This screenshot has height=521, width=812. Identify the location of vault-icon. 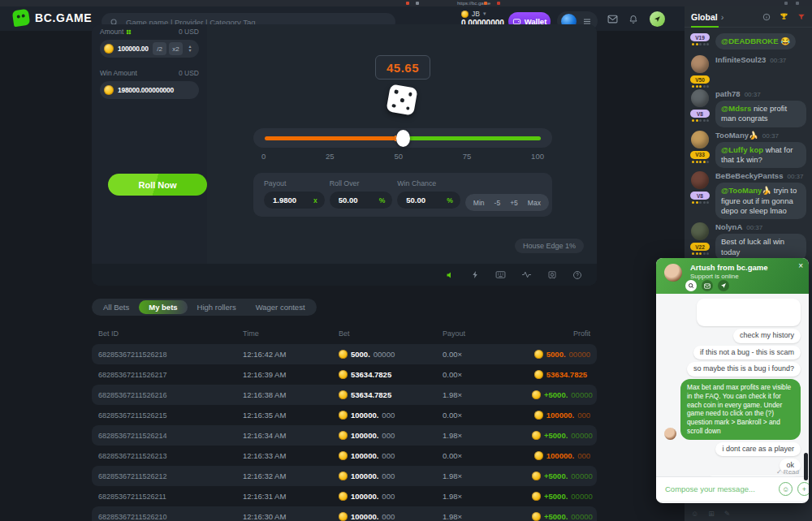
(552, 275).